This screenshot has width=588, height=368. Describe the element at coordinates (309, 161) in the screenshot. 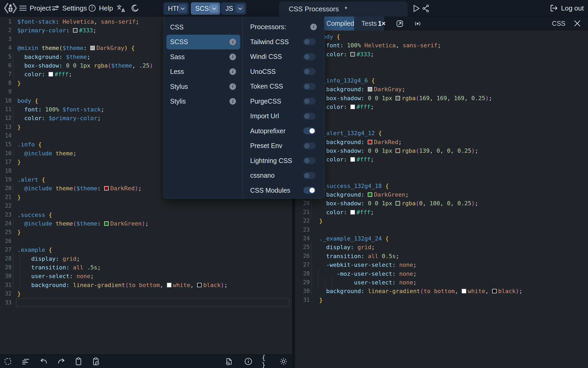

I see `toggle-lightning-css` at that location.